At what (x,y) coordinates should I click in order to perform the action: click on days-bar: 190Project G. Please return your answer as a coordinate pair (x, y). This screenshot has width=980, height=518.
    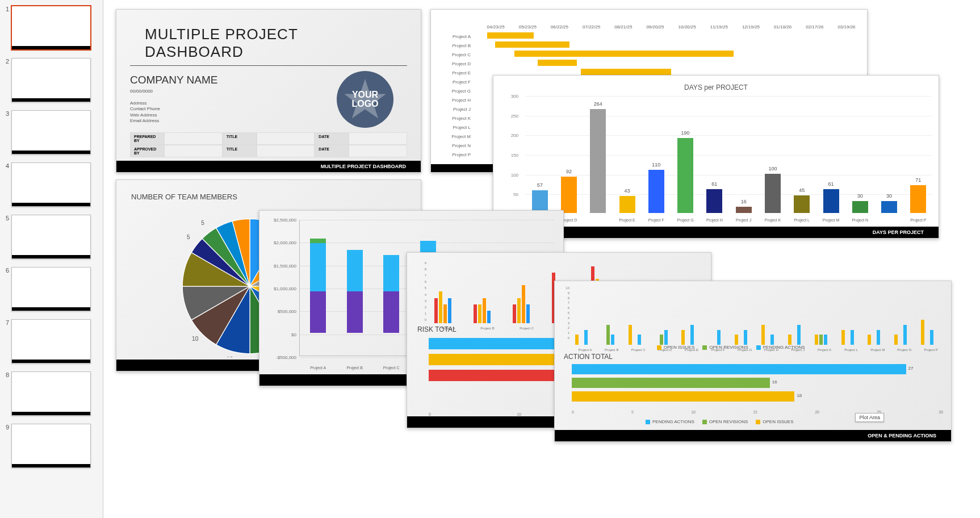
    Looking at the image, I should click on (685, 176).